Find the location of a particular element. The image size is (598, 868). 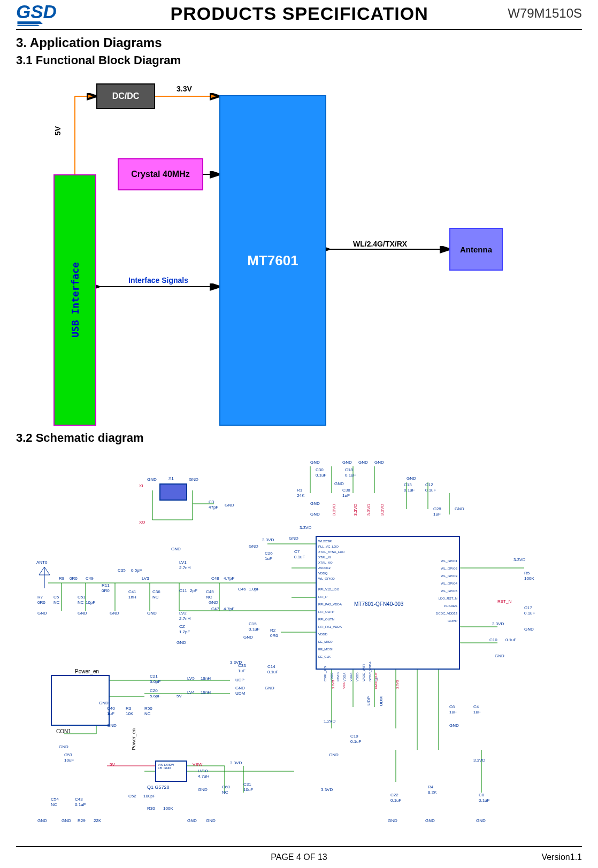

c28-val: 1uF is located at coordinates (437, 514).